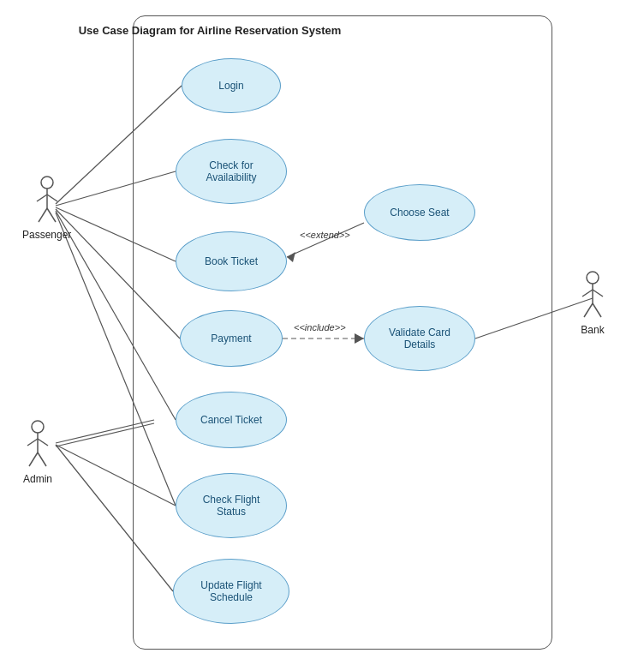 Image resolution: width=644 pixels, height=665 pixels. Describe the element at coordinates (420, 338) in the screenshot. I see `use-case-validate-card: Validate Card Details` at that location.